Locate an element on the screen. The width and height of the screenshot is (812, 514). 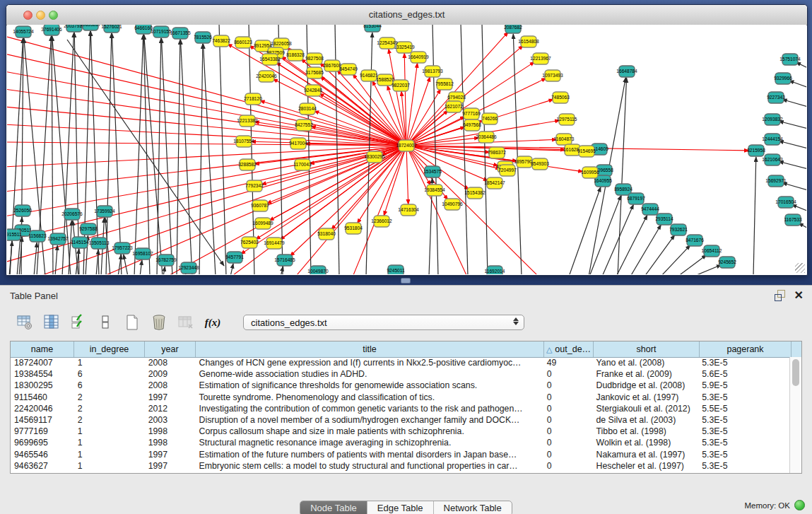
graph-node: 12213967 is located at coordinates (541, 59).